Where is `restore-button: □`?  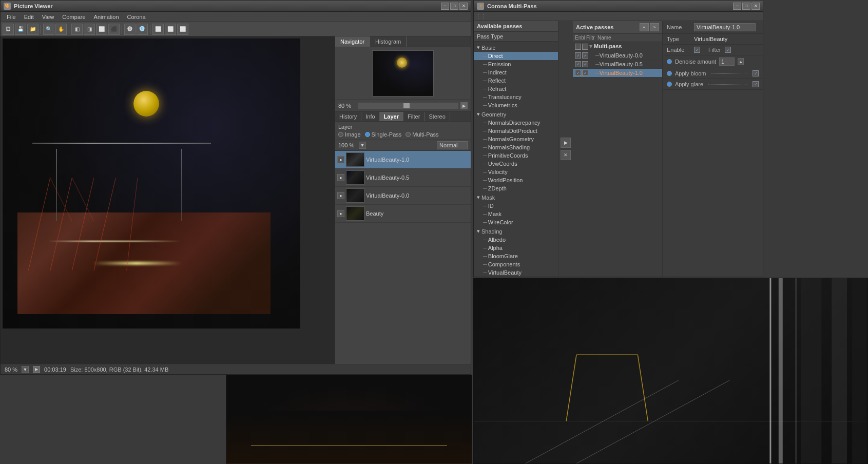 restore-button: □ is located at coordinates (454, 6).